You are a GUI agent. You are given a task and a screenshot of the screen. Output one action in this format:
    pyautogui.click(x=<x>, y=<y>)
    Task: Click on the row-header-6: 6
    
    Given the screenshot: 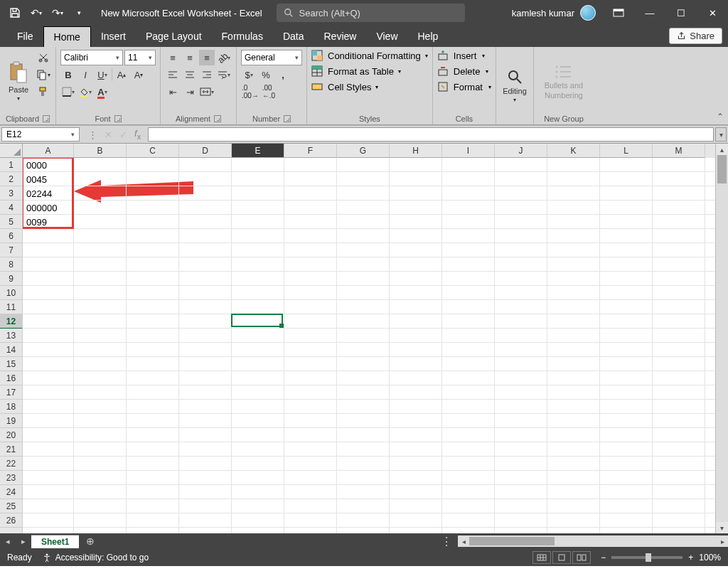 What is the action you would take?
    pyautogui.click(x=11, y=236)
    